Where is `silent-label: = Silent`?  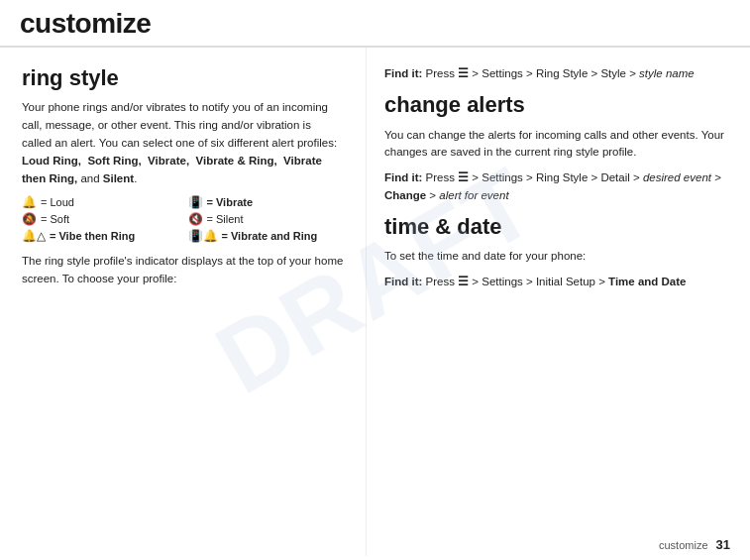
silent-label: = Silent is located at coordinates (226, 219).